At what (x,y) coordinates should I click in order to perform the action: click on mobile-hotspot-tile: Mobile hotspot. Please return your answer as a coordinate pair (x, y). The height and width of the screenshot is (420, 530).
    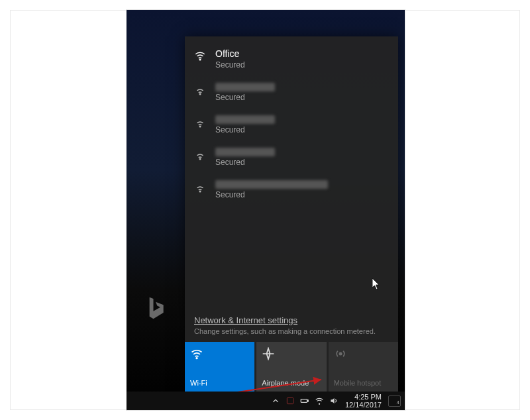
    Looking at the image, I should click on (363, 367).